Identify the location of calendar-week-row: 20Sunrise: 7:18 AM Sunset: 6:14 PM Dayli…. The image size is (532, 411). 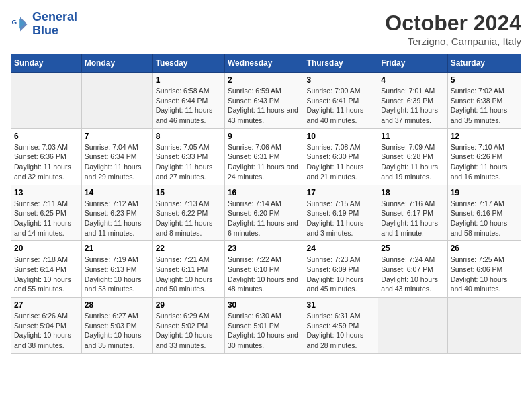
(266, 269).